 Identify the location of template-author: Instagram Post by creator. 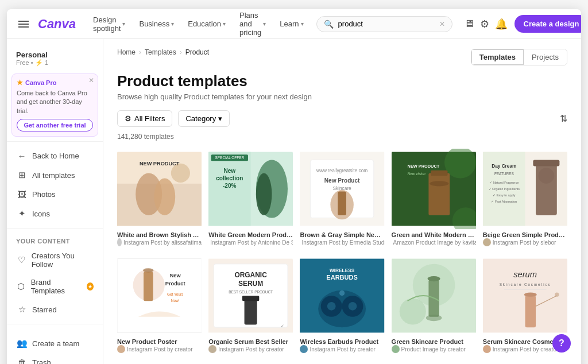
(160, 349).